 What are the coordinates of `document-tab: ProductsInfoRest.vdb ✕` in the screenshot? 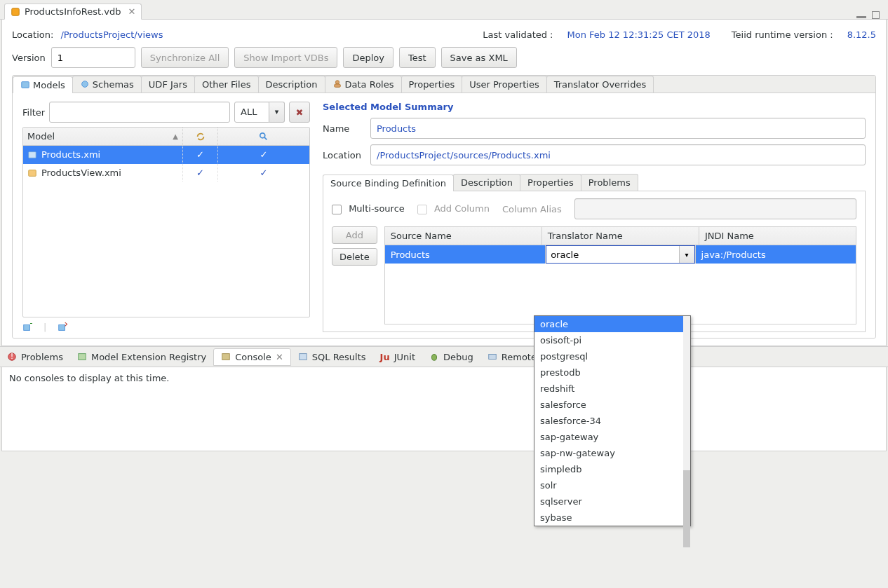 It's located at (73, 11).